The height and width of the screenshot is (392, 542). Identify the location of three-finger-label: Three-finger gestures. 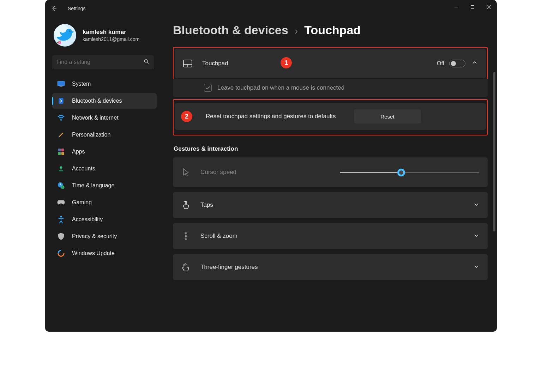
(334, 267).